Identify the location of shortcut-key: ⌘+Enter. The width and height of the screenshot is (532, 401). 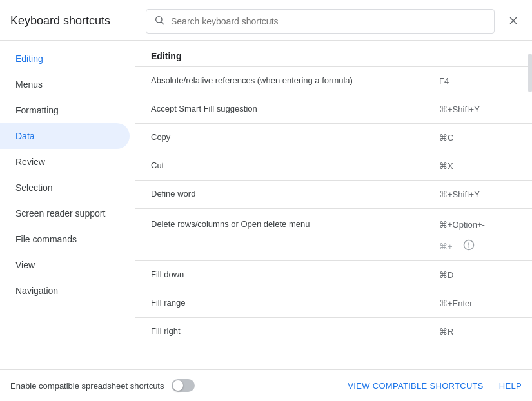
(478, 303).